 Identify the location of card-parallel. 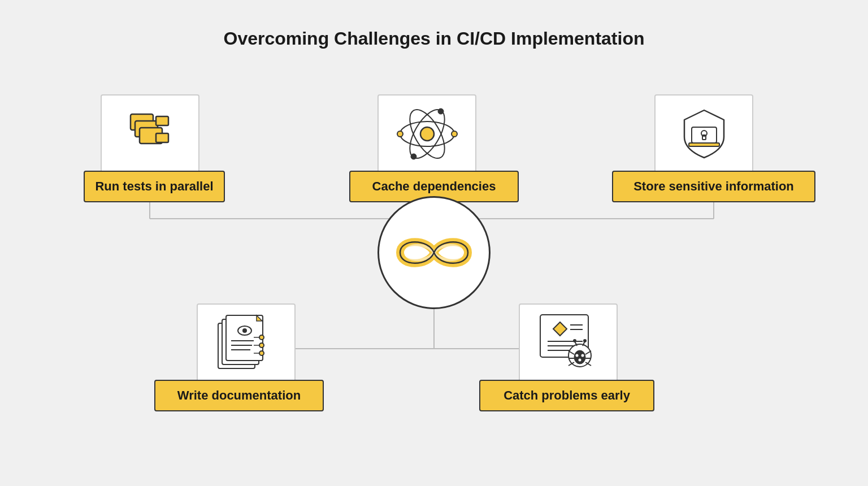
(150, 134).